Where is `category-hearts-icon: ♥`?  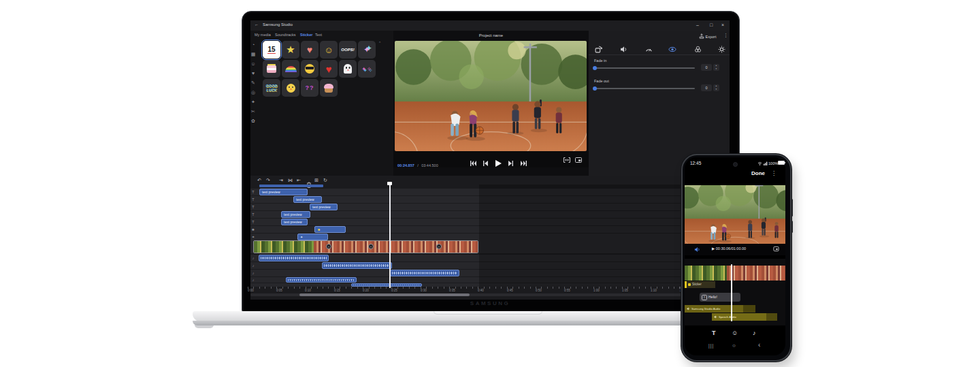
category-hearts-icon: ♥ is located at coordinates (253, 74).